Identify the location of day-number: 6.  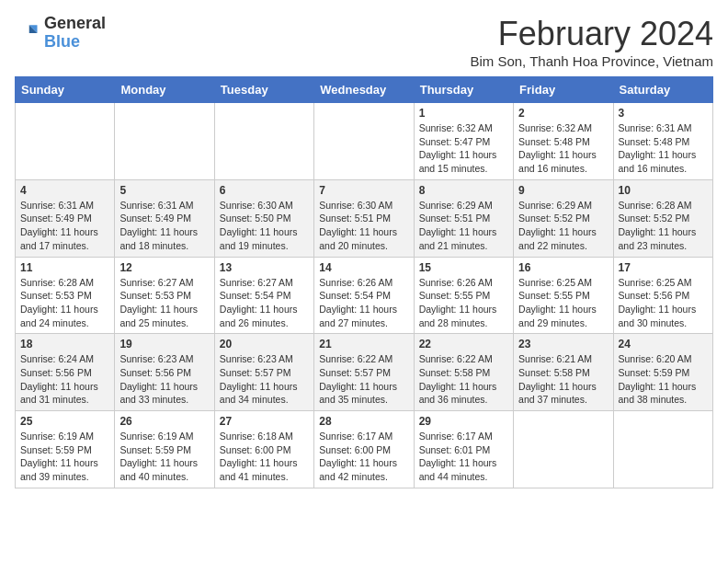
(265, 190).